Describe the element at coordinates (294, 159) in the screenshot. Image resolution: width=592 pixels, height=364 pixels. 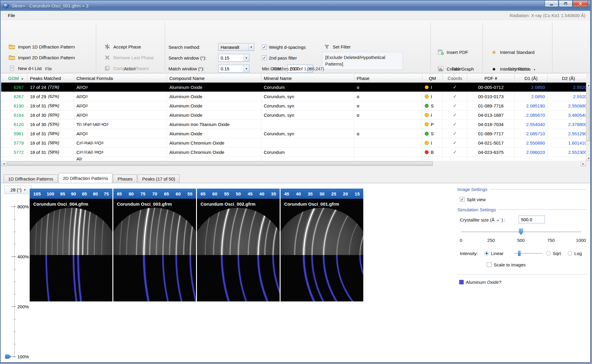
I see `table-row: Al2` at that location.